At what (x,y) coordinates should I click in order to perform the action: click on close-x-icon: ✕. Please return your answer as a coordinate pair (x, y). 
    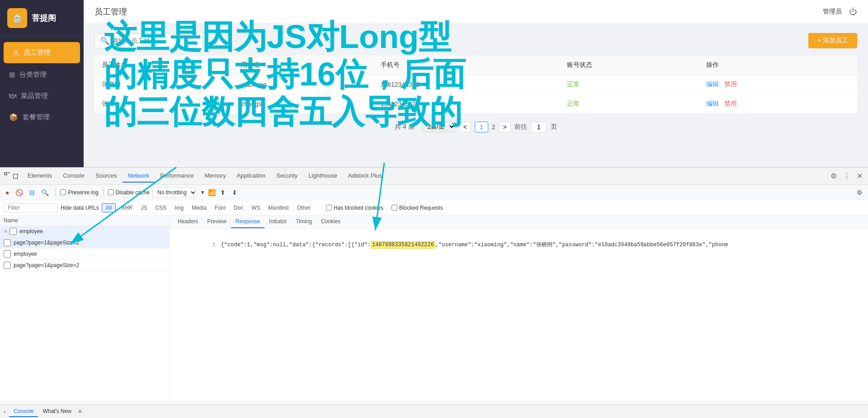
    Looking at the image, I should click on (5, 231).